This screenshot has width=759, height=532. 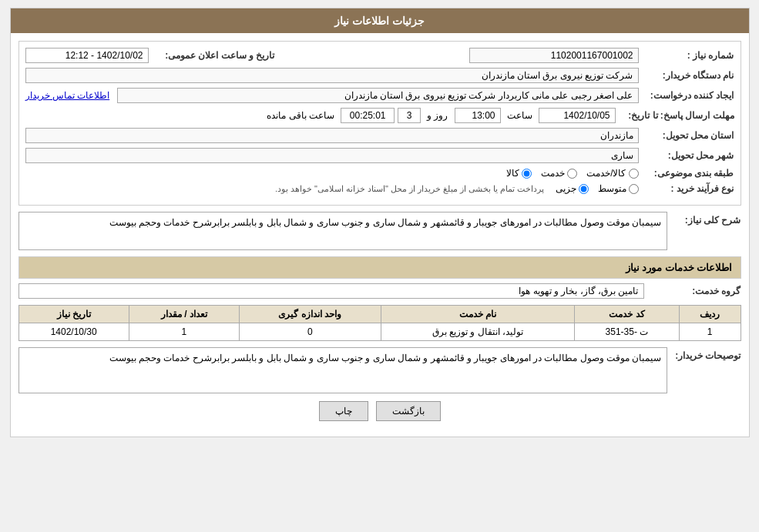 I want to click on city-label: شهر محل تحویل:, so click(x=688, y=156).